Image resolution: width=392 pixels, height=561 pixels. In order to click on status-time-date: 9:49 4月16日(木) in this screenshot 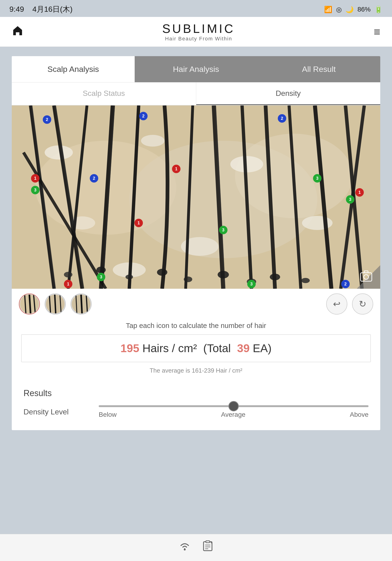, I will do `click(41, 9)`.